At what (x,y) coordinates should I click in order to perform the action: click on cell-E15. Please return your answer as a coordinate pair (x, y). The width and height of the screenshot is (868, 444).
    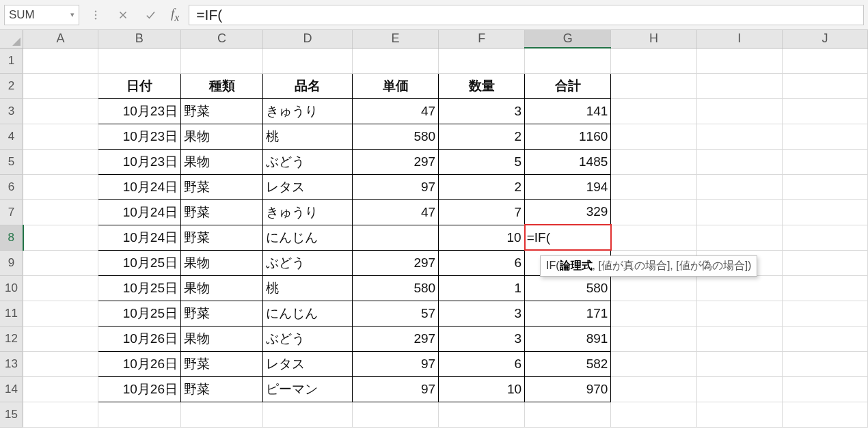
    Looking at the image, I should click on (396, 414).